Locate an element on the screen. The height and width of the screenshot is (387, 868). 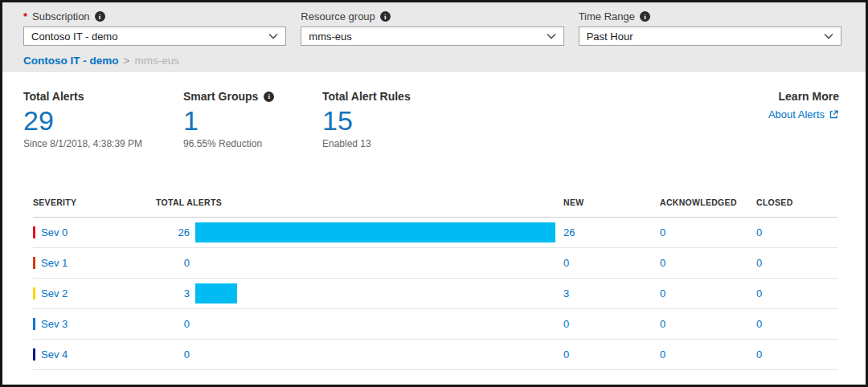
time-range-info-icon: i is located at coordinates (645, 16).